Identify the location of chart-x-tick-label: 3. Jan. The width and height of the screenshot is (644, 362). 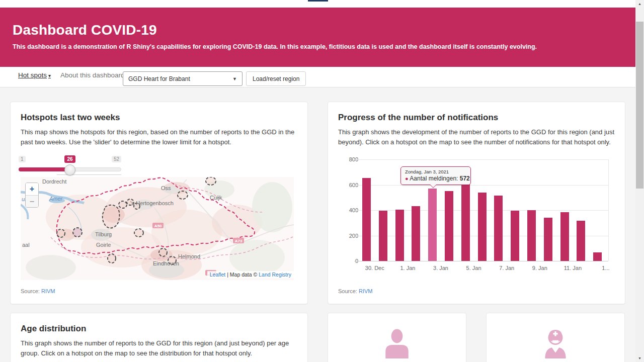
(441, 268).